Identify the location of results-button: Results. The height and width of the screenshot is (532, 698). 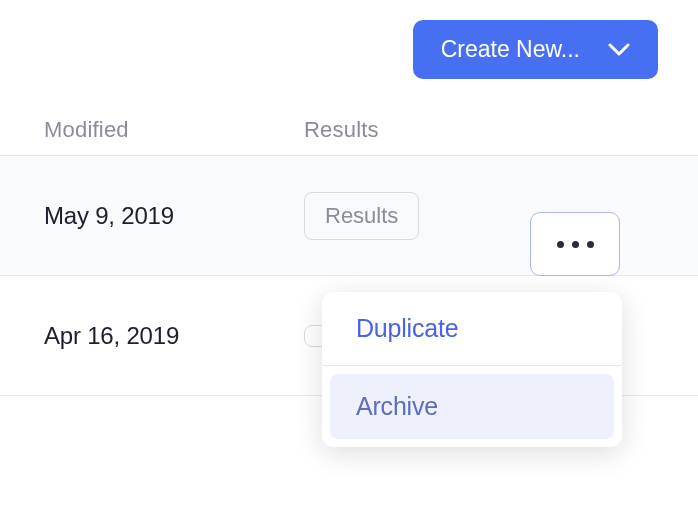
(362, 216).